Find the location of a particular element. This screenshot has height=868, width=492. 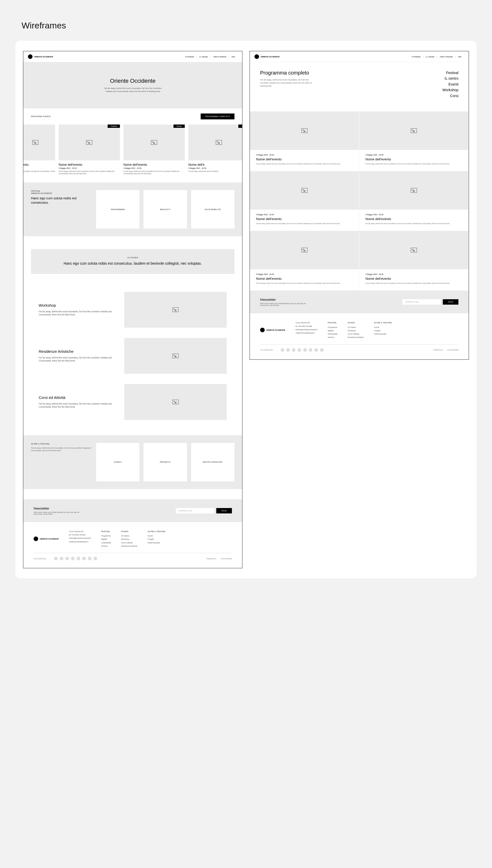

card-image is located at coordinates (39, 143).